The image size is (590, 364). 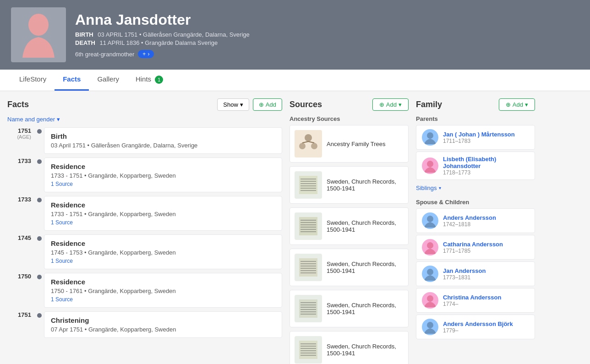 What do you see at coordinates (479, 141) in the screenshot?
I see `parent1-years: 1711–1783` at bounding box center [479, 141].